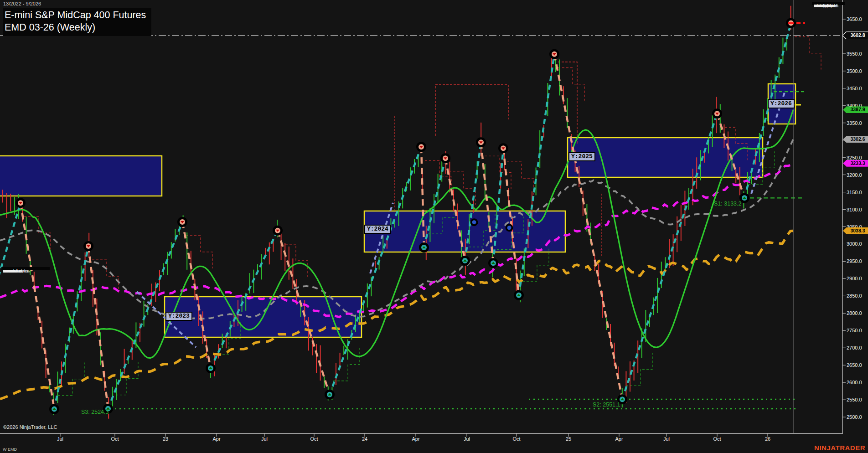 The height and width of the screenshot is (453, 868). What do you see at coordinates (728, 204) in the screenshot?
I see `support-level-label: S1: 3133.2` at bounding box center [728, 204].